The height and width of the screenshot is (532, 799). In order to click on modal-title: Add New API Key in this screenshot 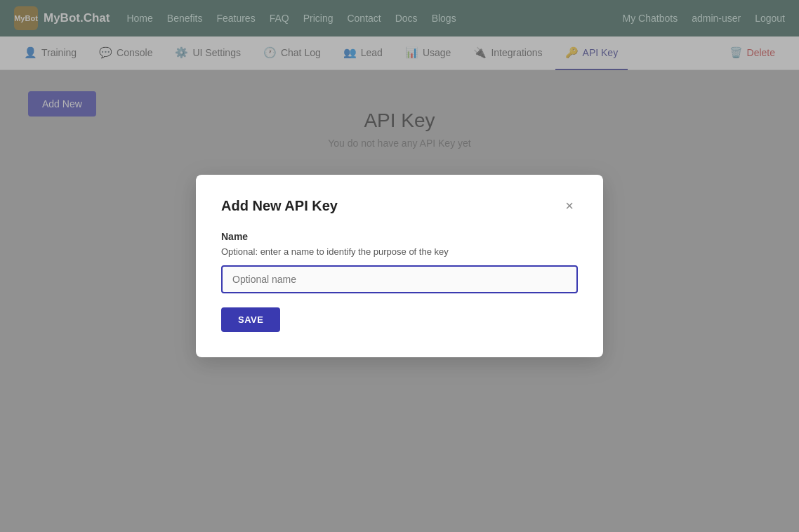, I will do `click(279, 206)`.